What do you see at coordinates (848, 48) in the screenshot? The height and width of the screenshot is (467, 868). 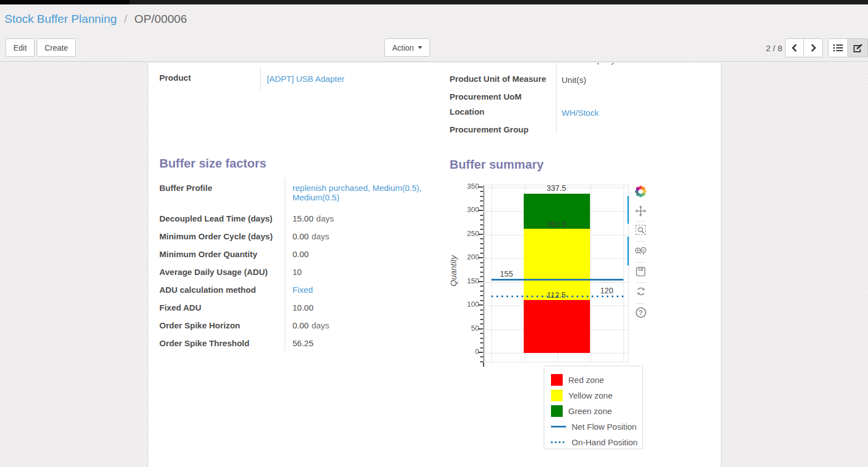 I see `view-switcher` at bounding box center [848, 48].